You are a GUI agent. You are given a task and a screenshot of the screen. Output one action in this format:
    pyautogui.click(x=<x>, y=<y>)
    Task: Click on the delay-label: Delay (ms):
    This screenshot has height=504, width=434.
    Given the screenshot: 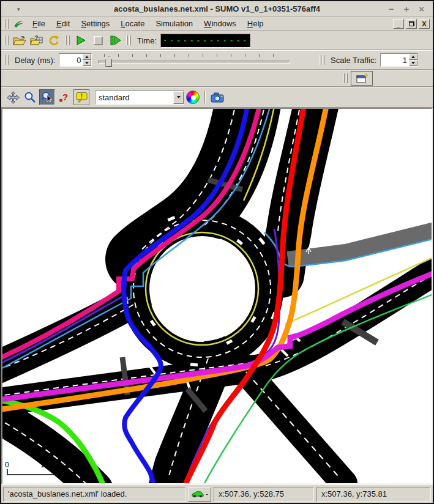 What is the action you would take?
    pyautogui.click(x=35, y=60)
    